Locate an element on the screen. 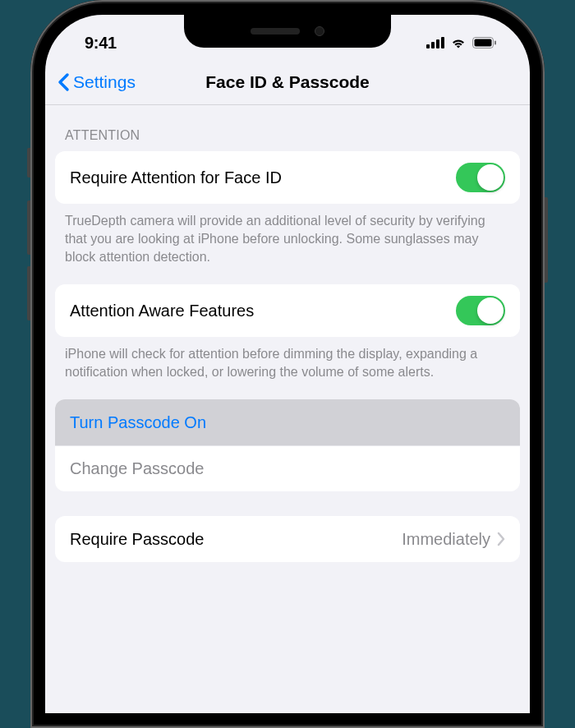 The width and height of the screenshot is (575, 728). status-icons is located at coordinates (462, 43).